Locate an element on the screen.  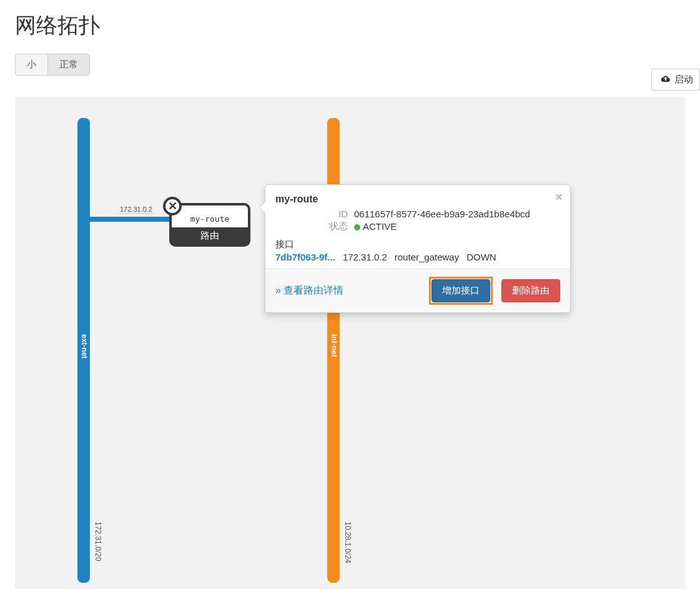
router-node: ✕ my-route 路由 is located at coordinates (210, 225).